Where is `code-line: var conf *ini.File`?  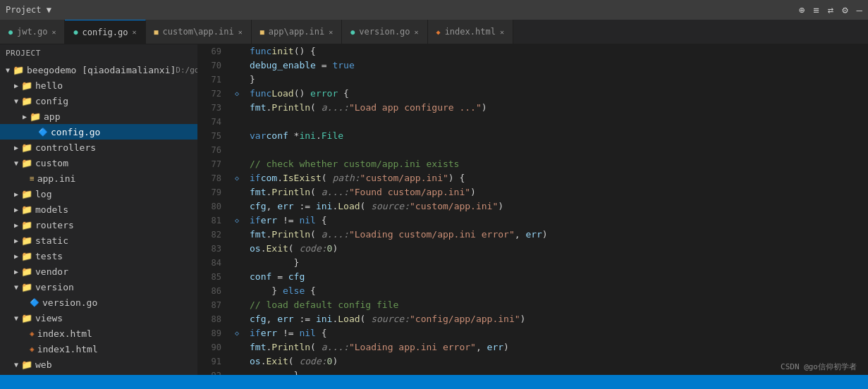
code-line: var conf *ini.File is located at coordinates (556, 136).